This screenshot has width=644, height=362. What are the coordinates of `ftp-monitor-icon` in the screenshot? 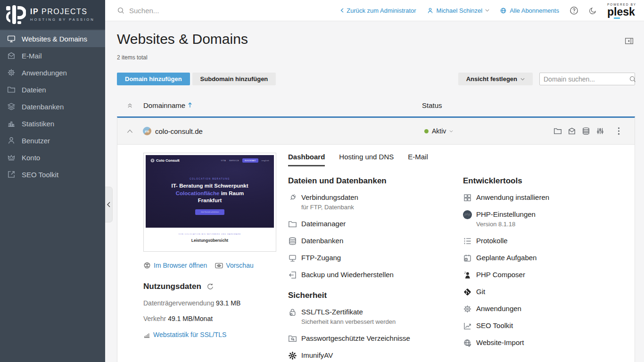 It's located at (292, 258).